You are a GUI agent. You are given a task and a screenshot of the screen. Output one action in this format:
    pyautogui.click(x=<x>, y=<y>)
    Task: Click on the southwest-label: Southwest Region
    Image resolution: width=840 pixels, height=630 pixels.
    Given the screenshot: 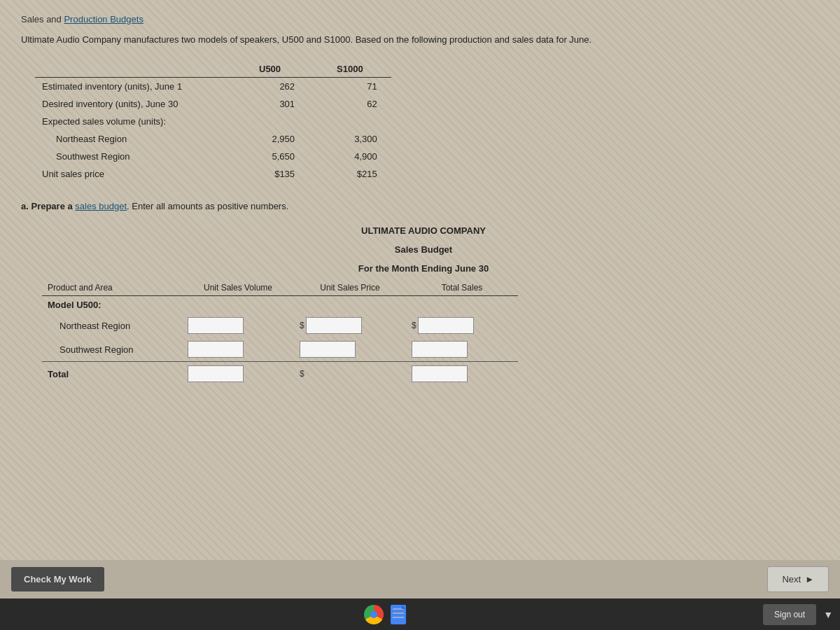 What is the action you would take?
    pyautogui.click(x=112, y=350)
    